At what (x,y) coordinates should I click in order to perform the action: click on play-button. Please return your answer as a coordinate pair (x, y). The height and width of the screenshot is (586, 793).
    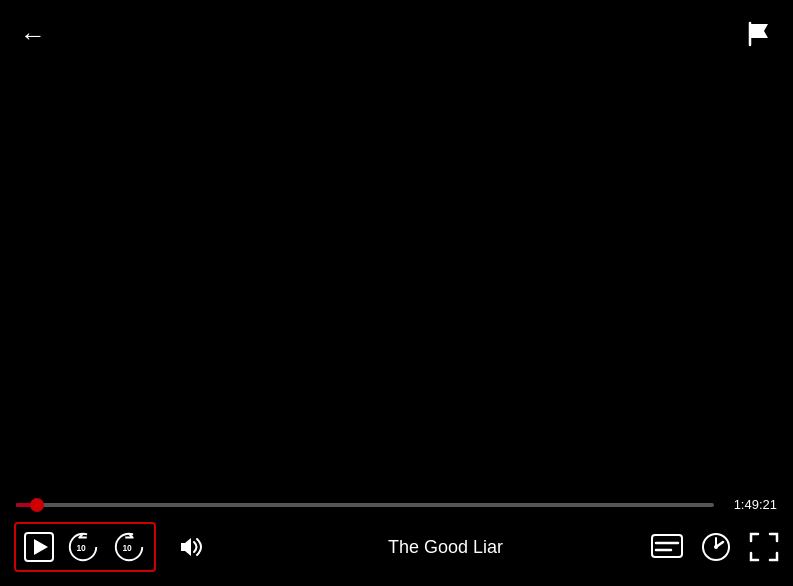
    Looking at the image, I should click on (39, 547).